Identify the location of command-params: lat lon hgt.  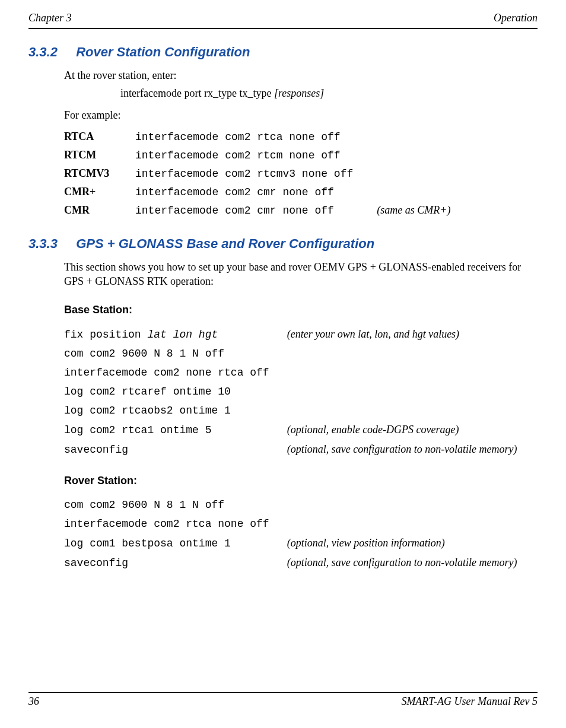
(183, 335).